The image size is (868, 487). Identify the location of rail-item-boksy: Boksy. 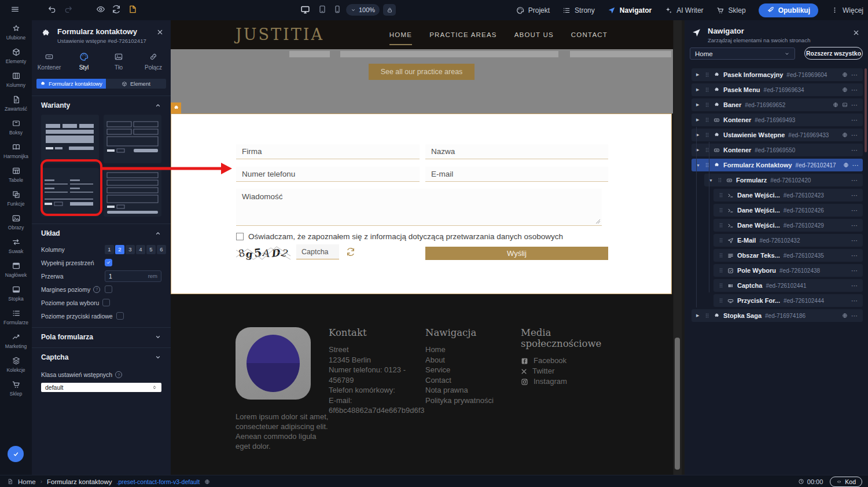
(16, 127).